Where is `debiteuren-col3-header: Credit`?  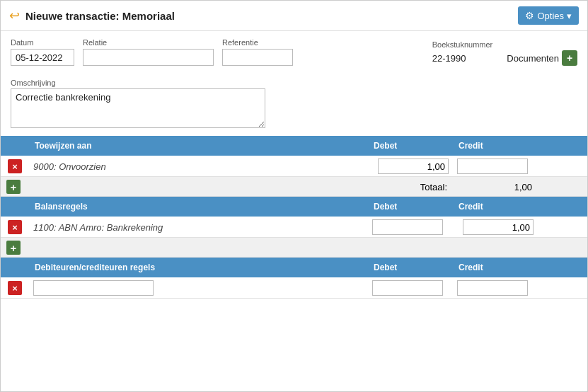 debiteuren-col3-header: Credit is located at coordinates (495, 267).